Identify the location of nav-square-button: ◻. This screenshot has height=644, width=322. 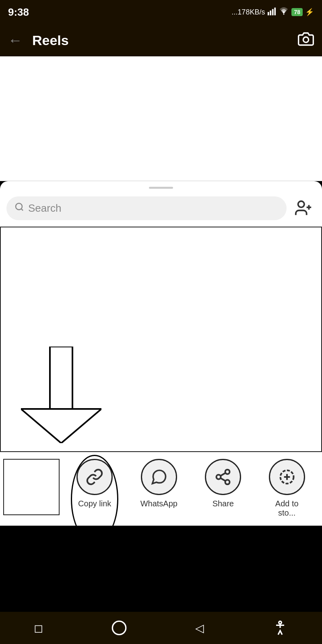
(39, 628).